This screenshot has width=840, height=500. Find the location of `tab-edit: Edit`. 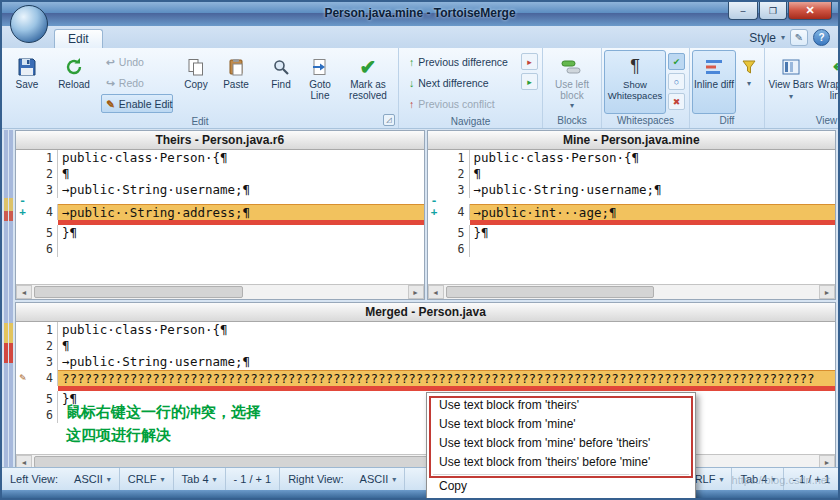

tab-edit: Edit is located at coordinates (78, 38).